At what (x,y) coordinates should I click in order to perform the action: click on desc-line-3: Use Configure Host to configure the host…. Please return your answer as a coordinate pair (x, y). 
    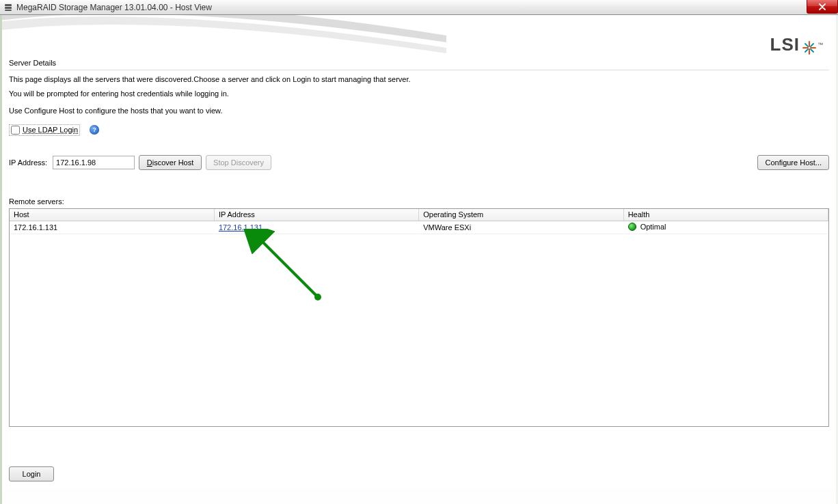
    Looking at the image, I should click on (419, 111).